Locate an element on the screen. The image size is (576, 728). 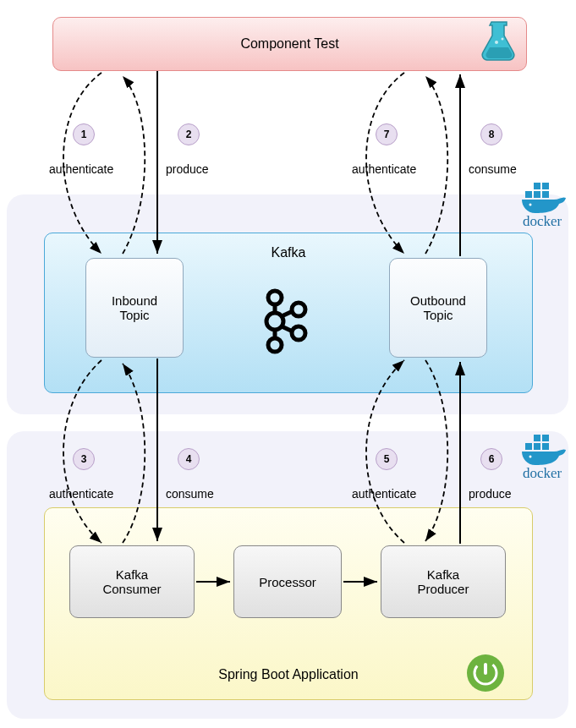
step-num-1: 1 is located at coordinates (85, 134).